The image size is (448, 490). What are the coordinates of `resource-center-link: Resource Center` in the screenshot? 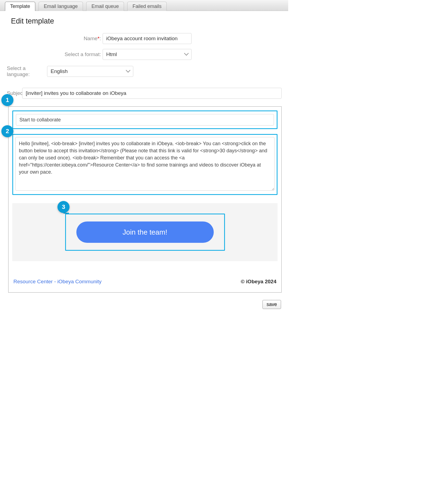 It's located at (33, 282).